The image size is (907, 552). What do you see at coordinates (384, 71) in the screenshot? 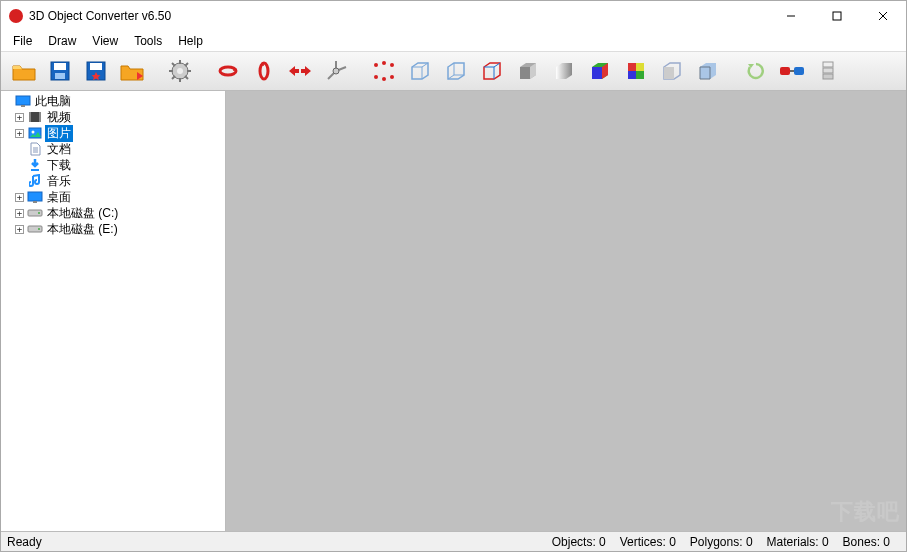
I see `bounds-button` at bounding box center [384, 71].